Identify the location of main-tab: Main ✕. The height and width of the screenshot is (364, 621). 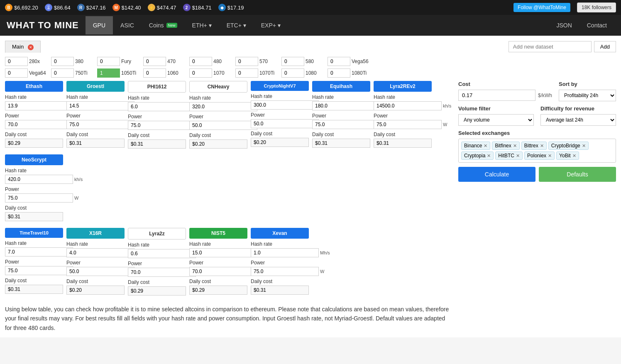
(23, 46).